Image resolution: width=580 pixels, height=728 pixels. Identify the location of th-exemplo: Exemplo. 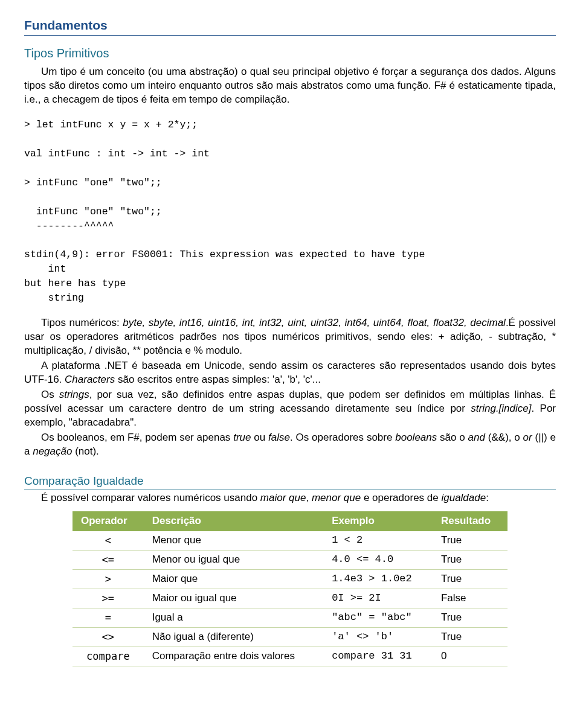
(378, 522).